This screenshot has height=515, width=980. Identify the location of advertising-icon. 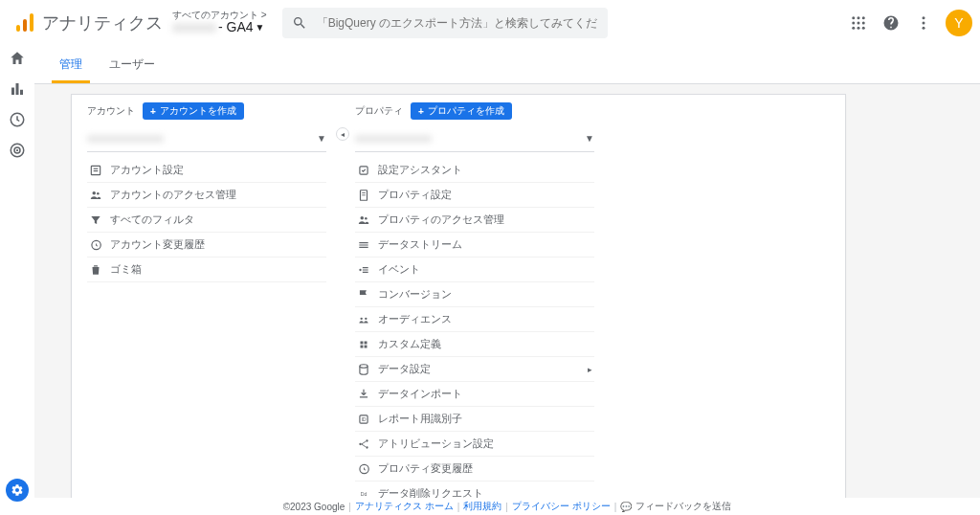
(17, 150).